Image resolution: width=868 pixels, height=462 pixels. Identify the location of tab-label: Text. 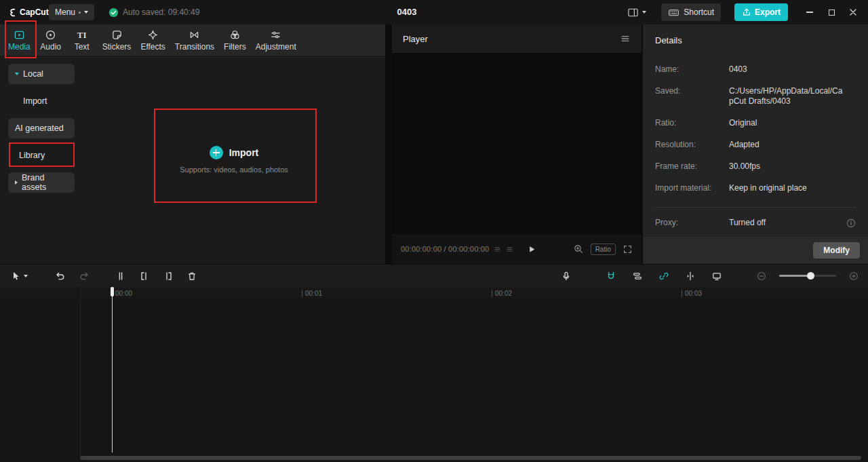
(82, 47).